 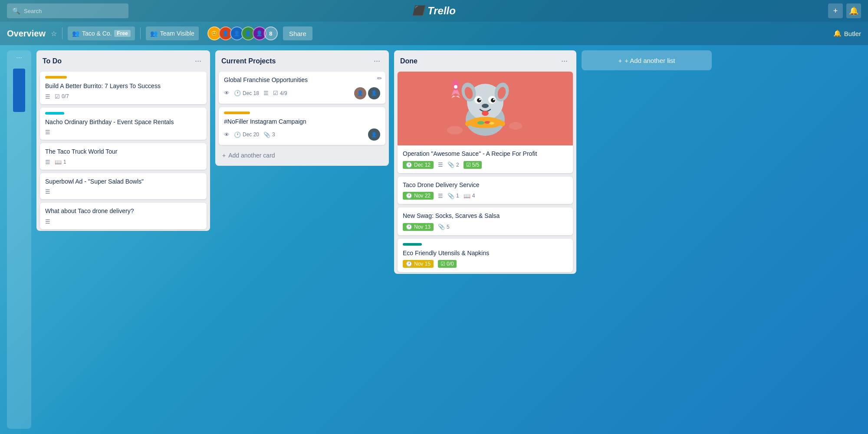 What do you see at coordinates (367, 93) in the screenshot?
I see `card-avatars: 👤 👤` at bounding box center [367, 93].